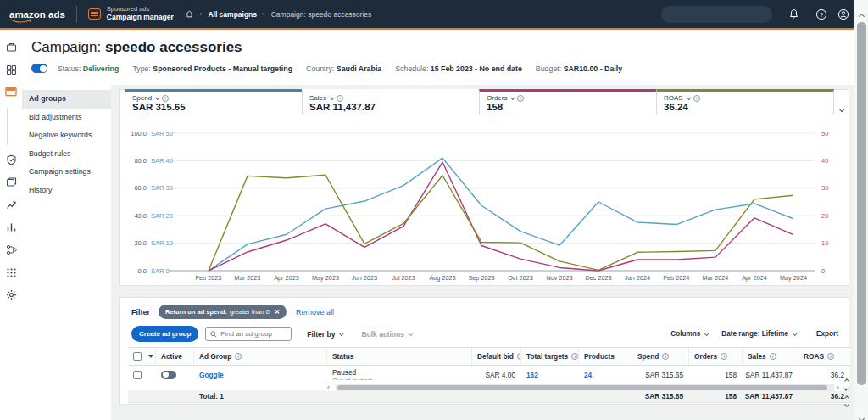 Image resolution: width=868 pixels, height=420 pixels. What do you see at coordinates (66, 154) in the screenshot?
I see `sidebar-item-budget-rules: Budget rules` at bounding box center [66, 154].